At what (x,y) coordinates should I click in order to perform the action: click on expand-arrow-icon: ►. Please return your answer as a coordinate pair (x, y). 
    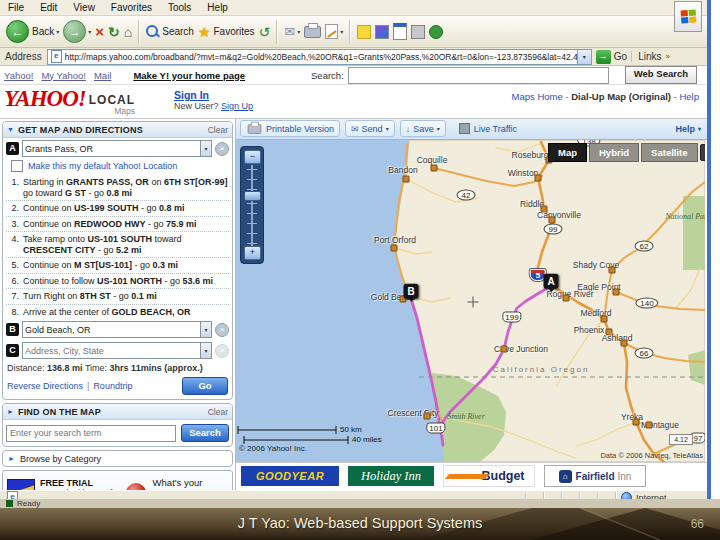
    Looking at the image, I should click on (10, 412).